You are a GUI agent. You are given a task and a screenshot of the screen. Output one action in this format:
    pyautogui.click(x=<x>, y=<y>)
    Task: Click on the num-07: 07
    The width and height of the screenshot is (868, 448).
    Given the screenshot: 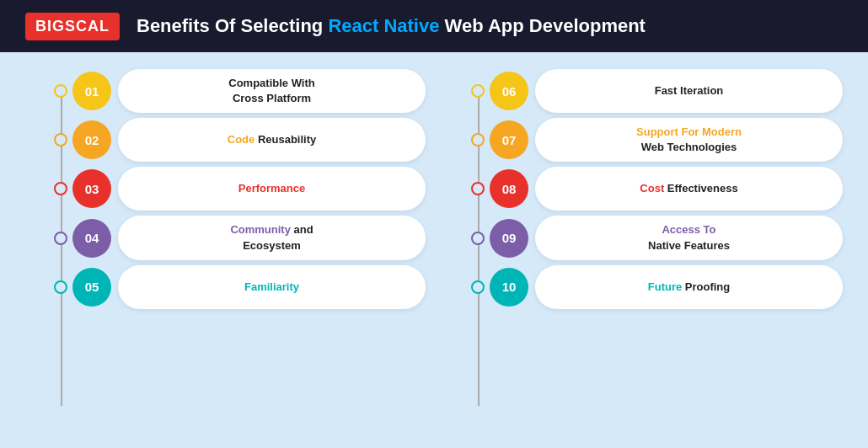 What is the action you would take?
    pyautogui.click(x=509, y=140)
    